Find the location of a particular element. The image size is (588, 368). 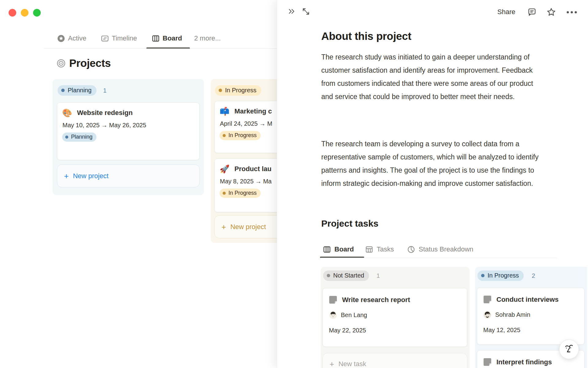

favorite-star-icon is located at coordinates (551, 13).